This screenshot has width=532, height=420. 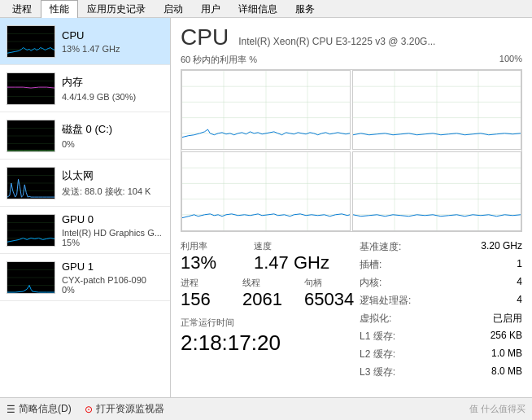 What do you see at coordinates (508, 319) in the screenshot?
I see `virt-val: 已启用` at bounding box center [508, 319].